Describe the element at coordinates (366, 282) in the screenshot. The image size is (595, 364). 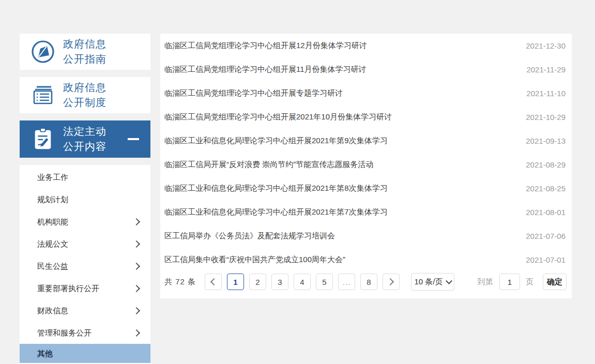
I see `pagination-bar: 共 72 条 1 2 3 4 5 ... 8 10 条/页 到第 页 确定` at that location.